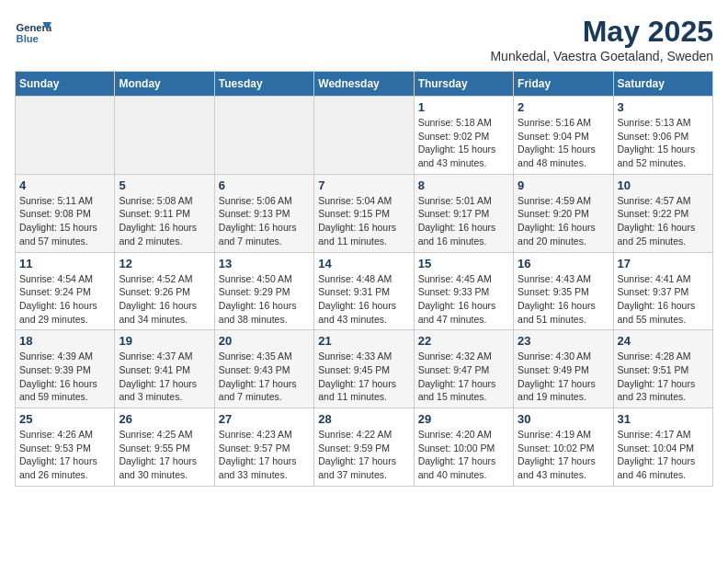 This screenshot has height=563, width=728. What do you see at coordinates (563, 213) in the screenshot?
I see `table-row: 9Sunrise: 4:59 AM Sunset: 9:20 PM Daylig…` at bounding box center [563, 213].